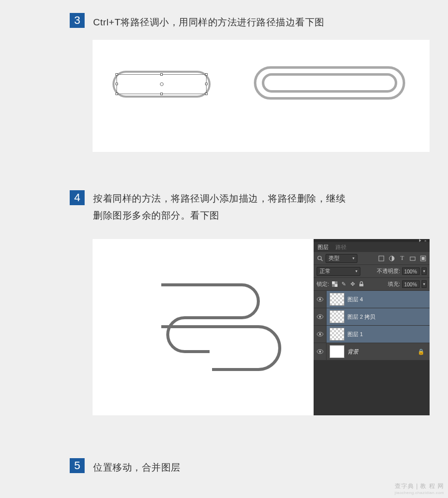  I want to click on search-icon, so click(320, 258).